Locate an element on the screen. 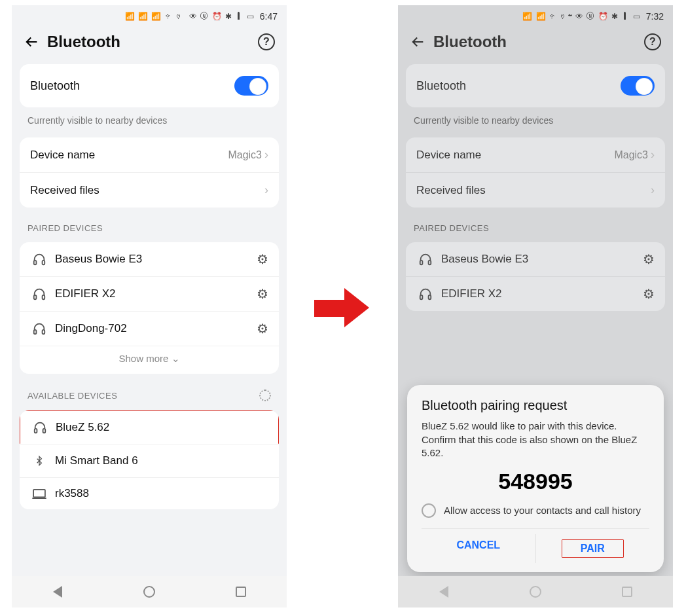 The image size is (686, 616). status-time: 6:47 is located at coordinates (268, 16).